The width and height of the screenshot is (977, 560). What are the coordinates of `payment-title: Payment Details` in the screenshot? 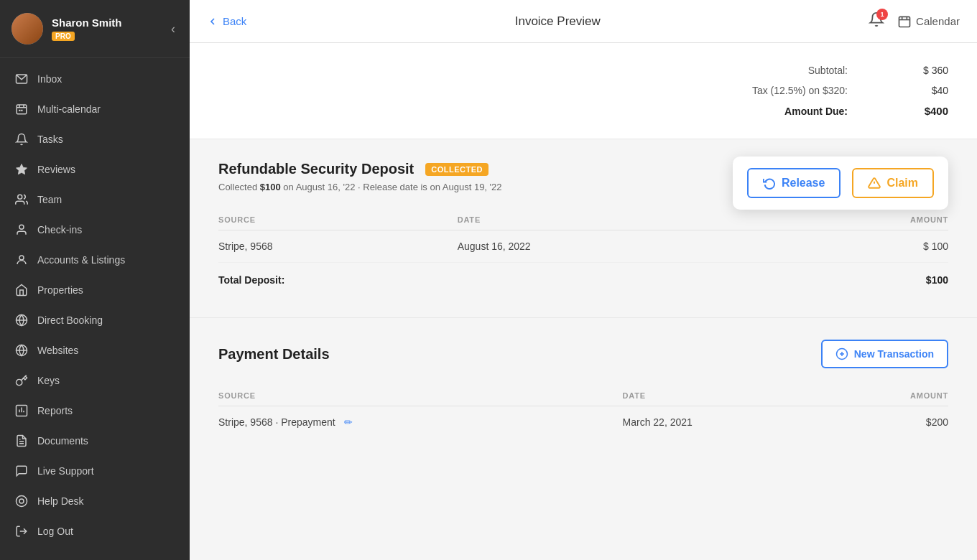 It's located at (274, 355).